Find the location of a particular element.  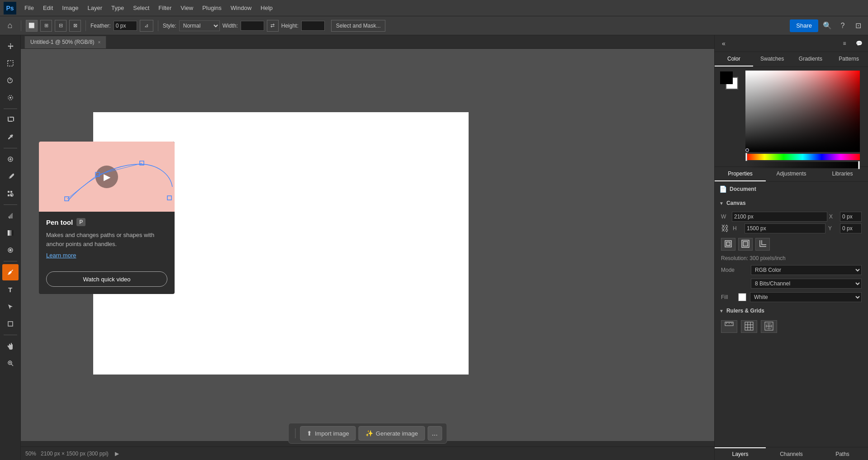

canvas-section-header: ▼ Canvas is located at coordinates (792, 203).